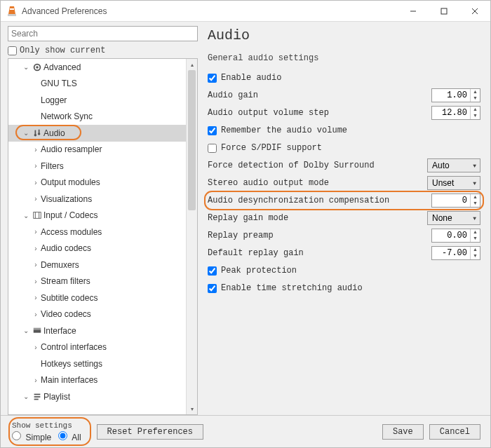 This screenshot has height=448, width=491. Describe the element at coordinates (212, 79) in the screenshot. I see `enable-audio-checkbox` at that location.